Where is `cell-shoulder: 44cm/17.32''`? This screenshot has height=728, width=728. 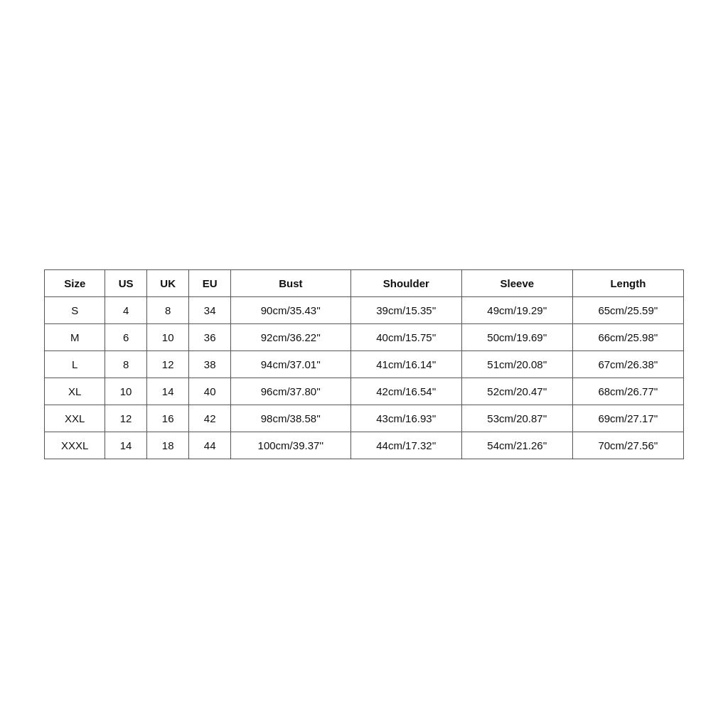
cell-shoulder: 44cm/17.32'' is located at coordinates (406, 445).